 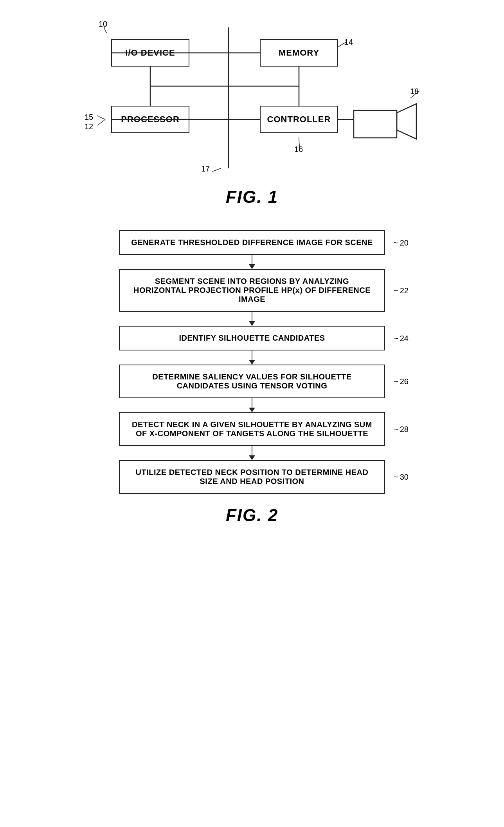 I want to click on step-30-text: UTILIZE DETECTED NECK POSITION TO DETERM…, so click(x=252, y=477).